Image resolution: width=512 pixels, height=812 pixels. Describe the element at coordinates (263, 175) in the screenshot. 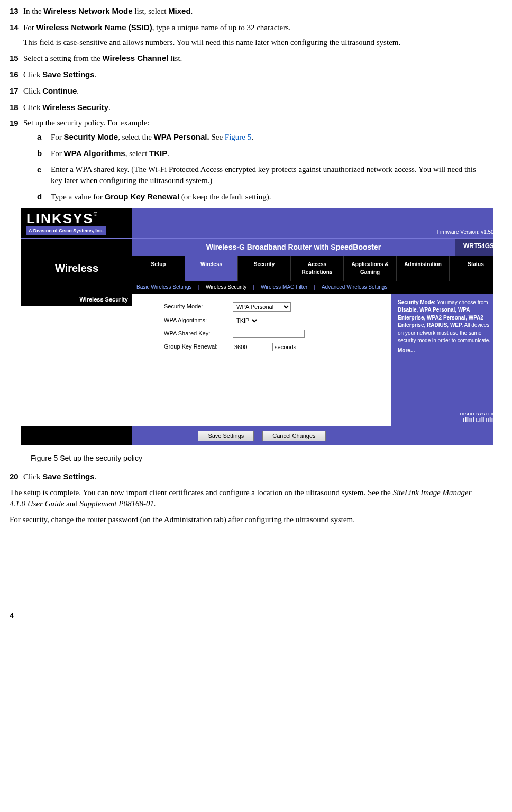

I see `substep-text: Enter a WPA shared key. (The Wi-Fi Prote…` at that location.